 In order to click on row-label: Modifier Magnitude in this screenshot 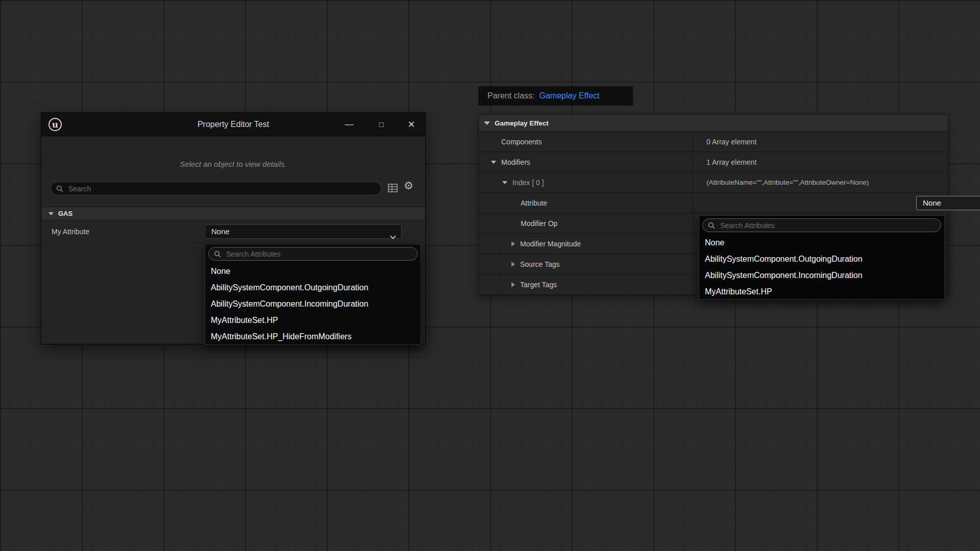, I will do `click(550, 244)`.